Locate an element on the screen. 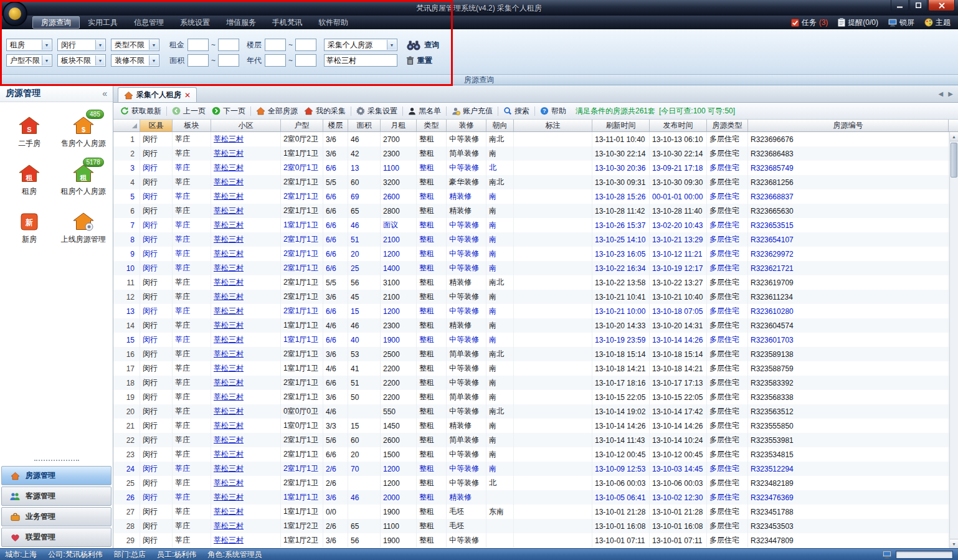 This screenshot has width=958, height=560. sidebar-nav-item: 房源管理 is located at coordinates (56, 476).